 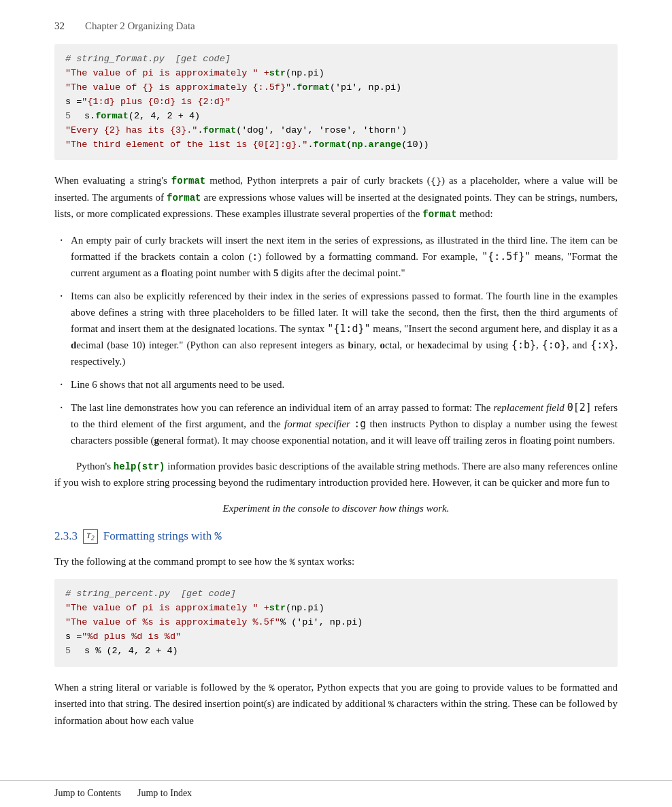 What do you see at coordinates (336, 197) in the screenshot?
I see `paragraph-1: When evaluating a string's format method…` at bounding box center [336, 197].